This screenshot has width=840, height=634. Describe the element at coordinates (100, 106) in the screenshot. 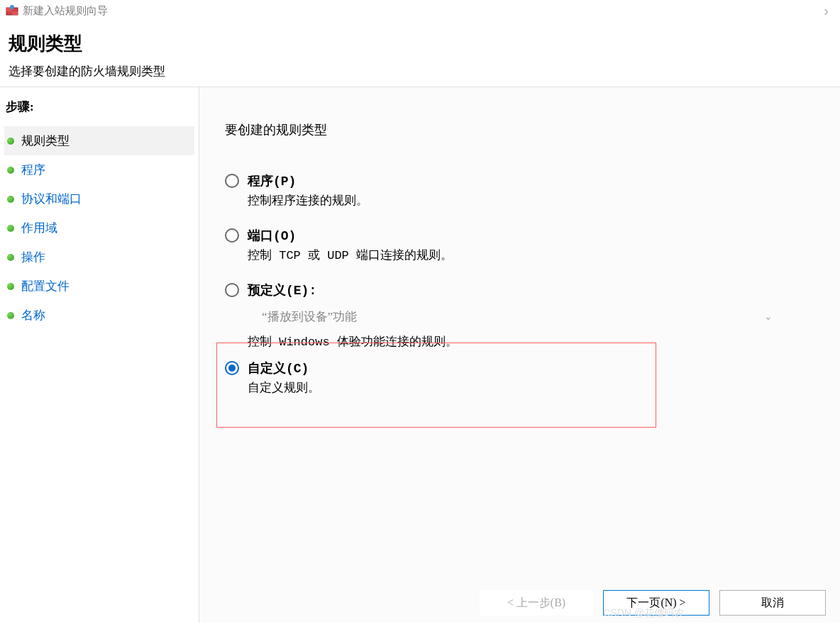

I see `steps-heading: 步骤:` at that location.